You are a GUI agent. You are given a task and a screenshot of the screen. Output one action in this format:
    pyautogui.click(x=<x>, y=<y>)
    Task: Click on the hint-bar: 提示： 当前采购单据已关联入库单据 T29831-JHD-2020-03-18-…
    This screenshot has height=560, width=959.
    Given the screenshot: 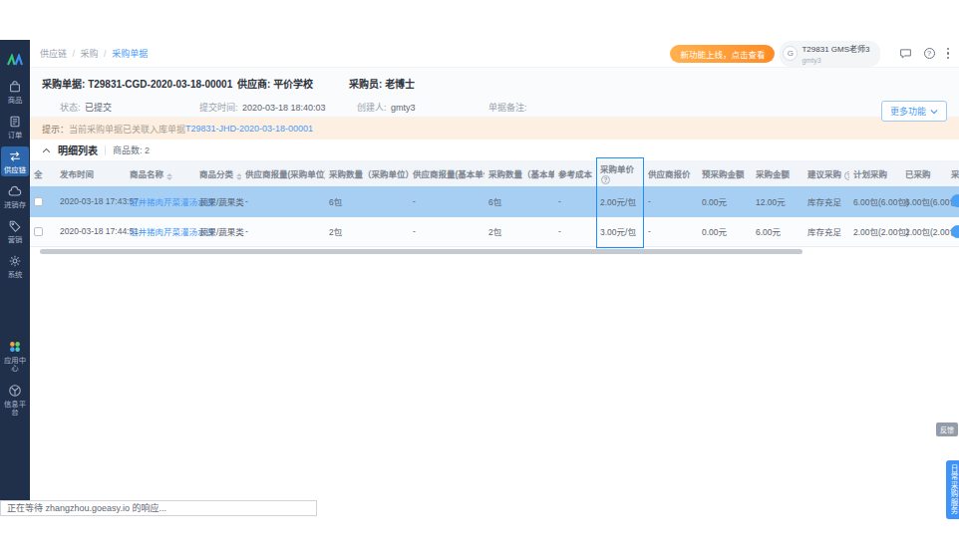 What is the action you would take?
    pyautogui.click(x=494, y=129)
    